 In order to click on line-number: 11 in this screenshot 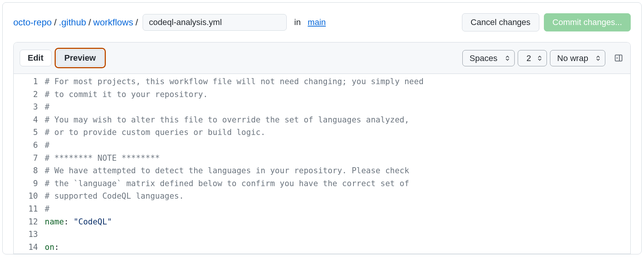, I will do `click(26, 209)`.